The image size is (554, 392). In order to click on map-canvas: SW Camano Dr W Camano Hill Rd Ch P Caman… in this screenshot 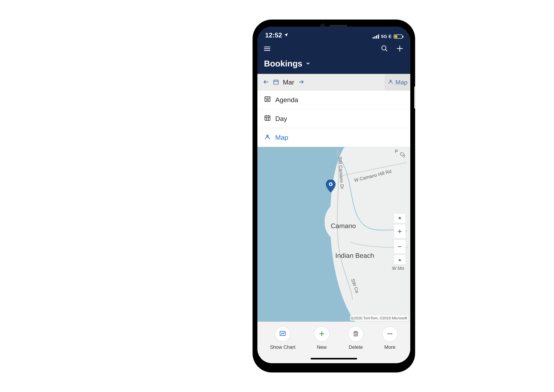, I will do `click(334, 234)`.